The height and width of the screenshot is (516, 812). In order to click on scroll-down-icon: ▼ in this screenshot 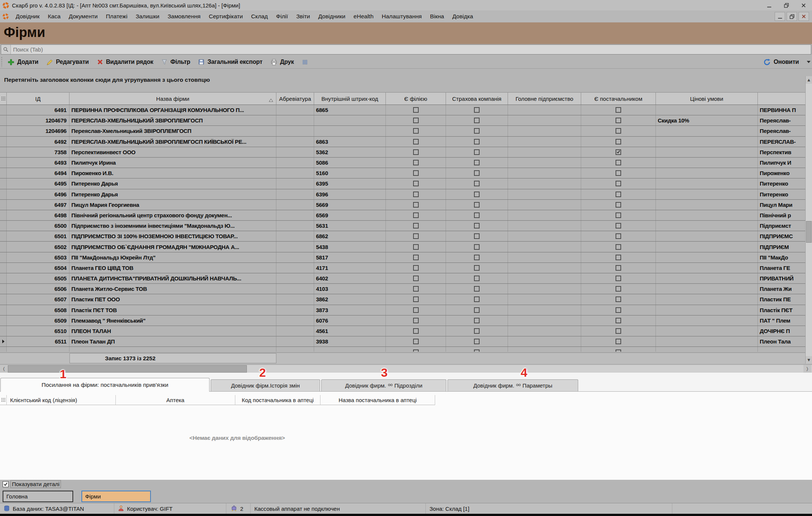, I will do `click(809, 360)`.